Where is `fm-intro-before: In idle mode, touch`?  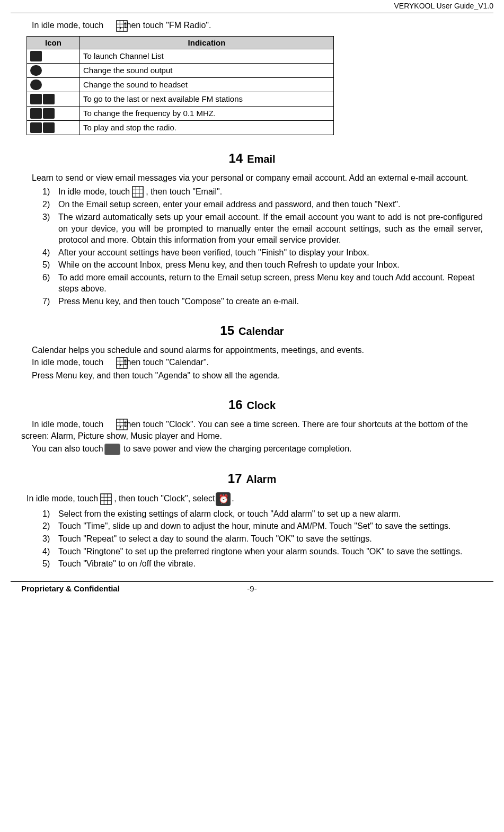 fm-intro-before: In idle mode, touch is located at coordinates (68, 25).